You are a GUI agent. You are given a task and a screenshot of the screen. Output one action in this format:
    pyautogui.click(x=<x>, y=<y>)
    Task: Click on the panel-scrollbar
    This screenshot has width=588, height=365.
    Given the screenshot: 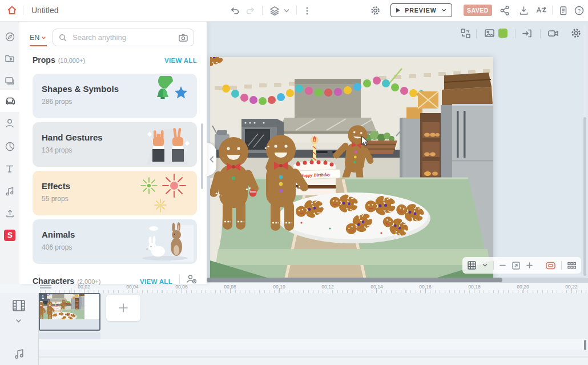 What is the action you would take?
    pyautogui.click(x=202, y=157)
    